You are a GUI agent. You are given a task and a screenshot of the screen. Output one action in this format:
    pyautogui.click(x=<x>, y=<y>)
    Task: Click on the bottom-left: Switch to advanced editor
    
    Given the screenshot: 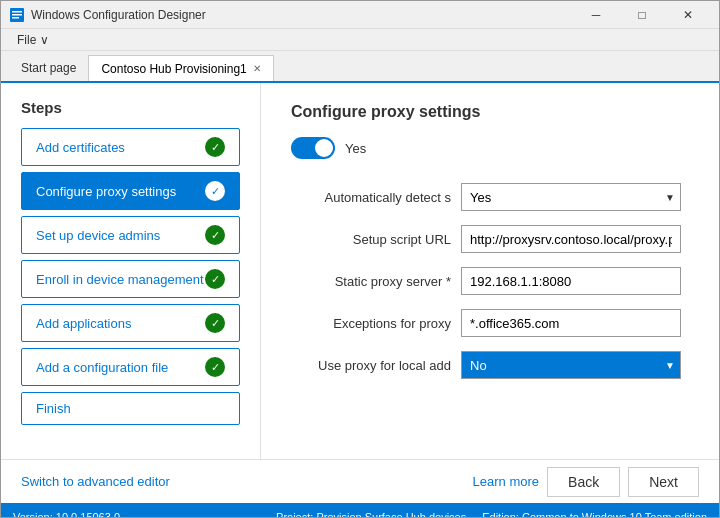 What is the action you would take?
    pyautogui.click(x=96, y=482)
    